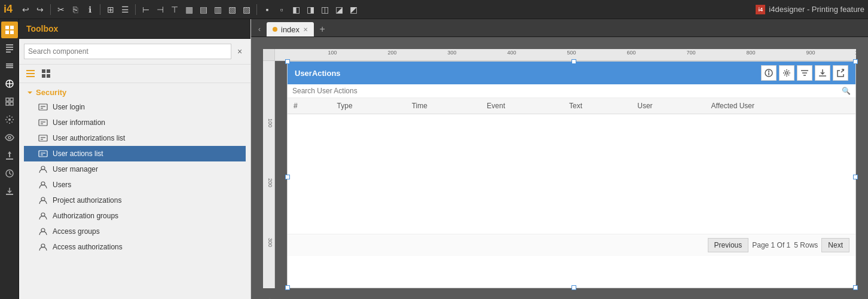 The width and height of the screenshot is (868, 299). I want to click on align-left: ⊢, so click(146, 10).